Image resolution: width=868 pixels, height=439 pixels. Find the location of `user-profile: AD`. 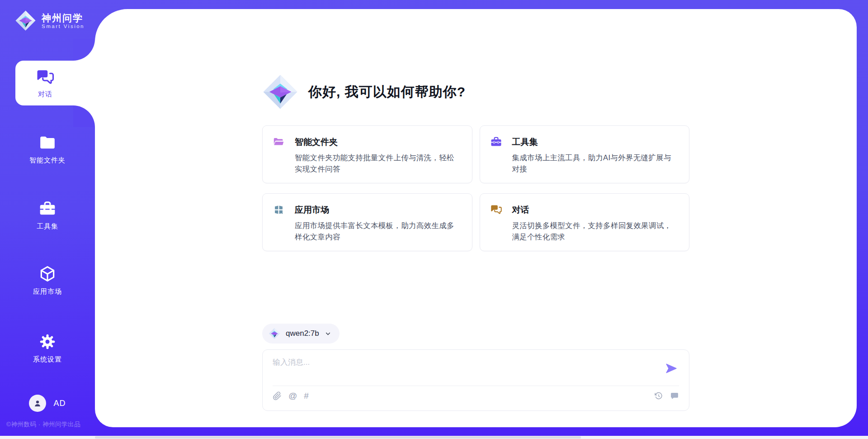

user-profile: AD is located at coordinates (47, 403).